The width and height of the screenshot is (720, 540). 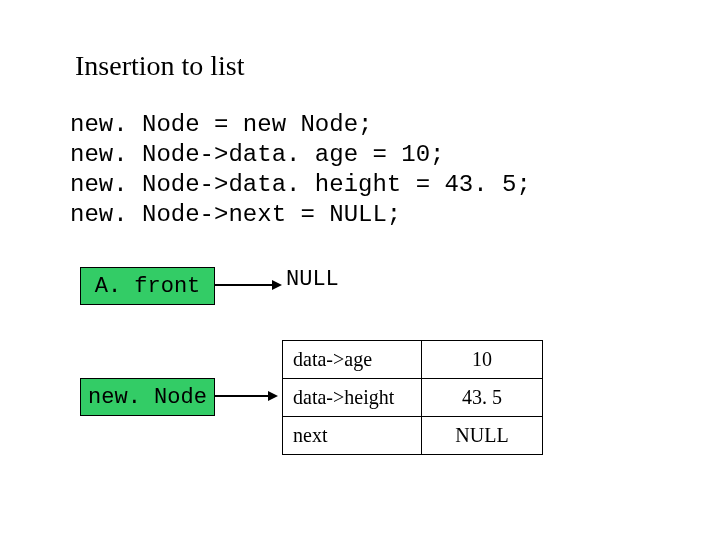 I want to click on arrow-newnode-line, so click(x=242, y=396).